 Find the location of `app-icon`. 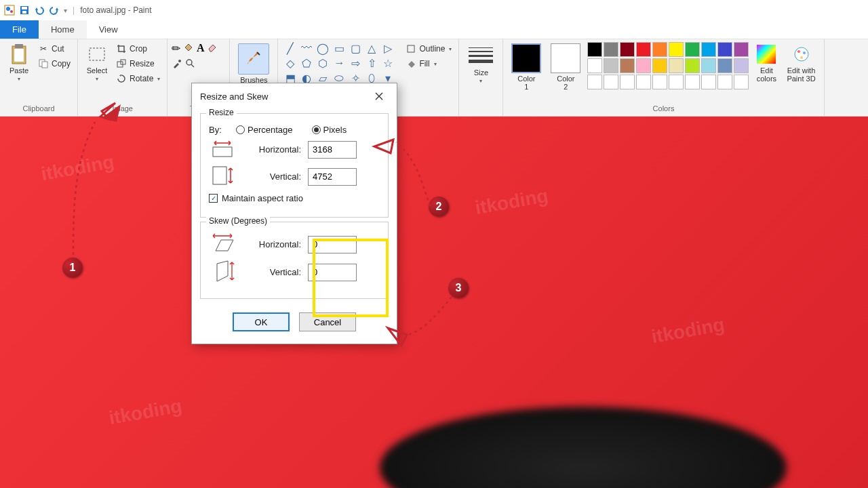

app-icon is located at coordinates (9, 10).